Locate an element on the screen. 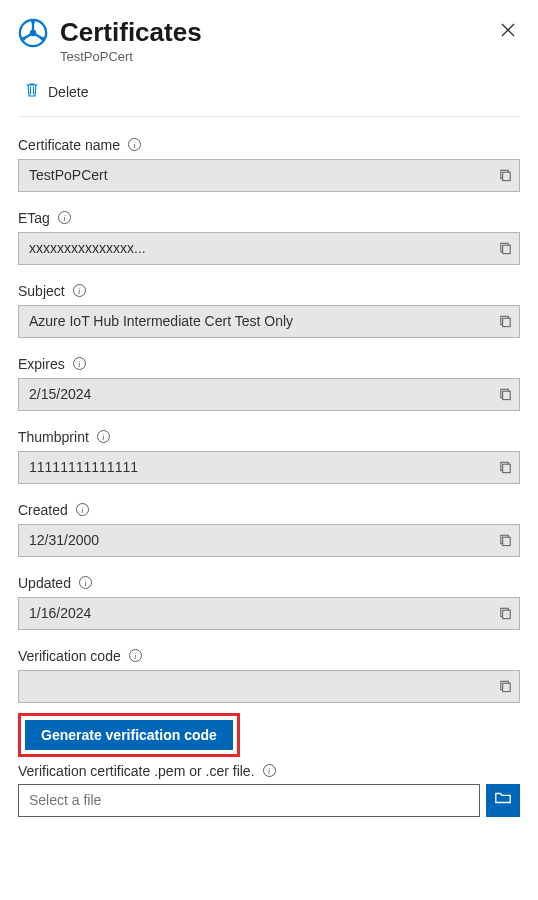  subject-value: Azure IoT Hub Intermediate Cert Test Onl… is located at coordinates (269, 322).